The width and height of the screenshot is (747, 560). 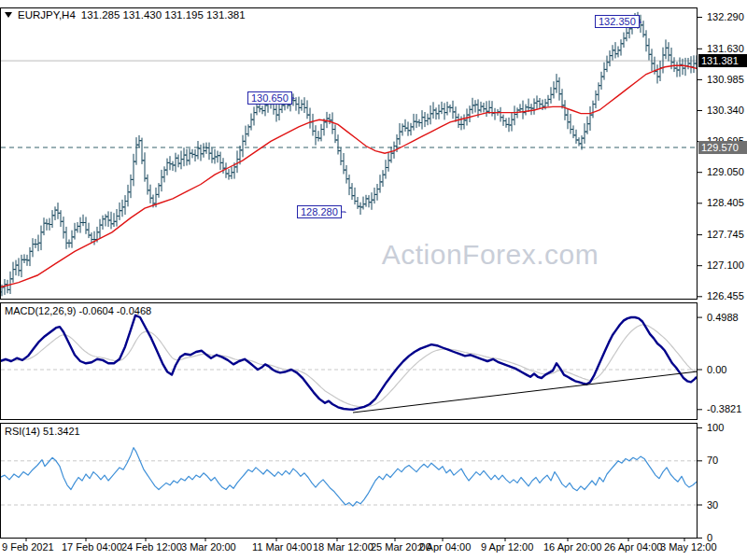 I want to click on price-tick-label: 127.100, so click(x=726, y=265).